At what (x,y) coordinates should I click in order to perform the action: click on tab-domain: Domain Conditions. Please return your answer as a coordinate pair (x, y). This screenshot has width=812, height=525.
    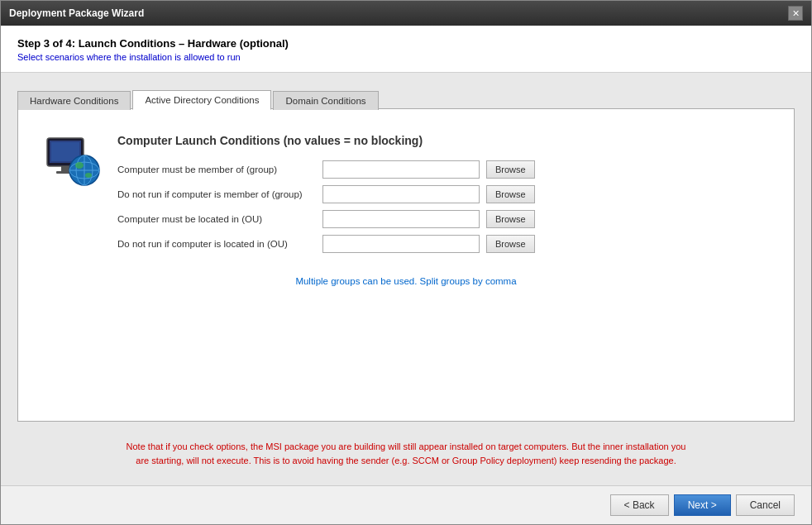
    Looking at the image, I should click on (326, 101).